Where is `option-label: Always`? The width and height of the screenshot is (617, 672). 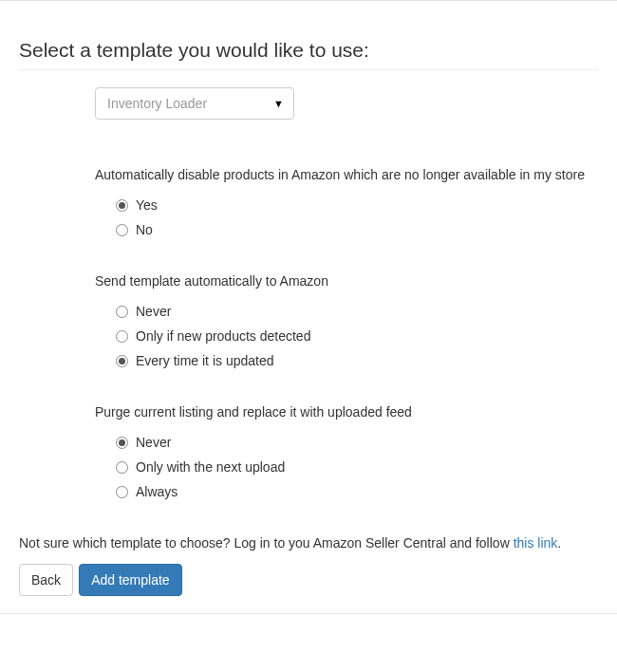 option-label: Always is located at coordinates (157, 492).